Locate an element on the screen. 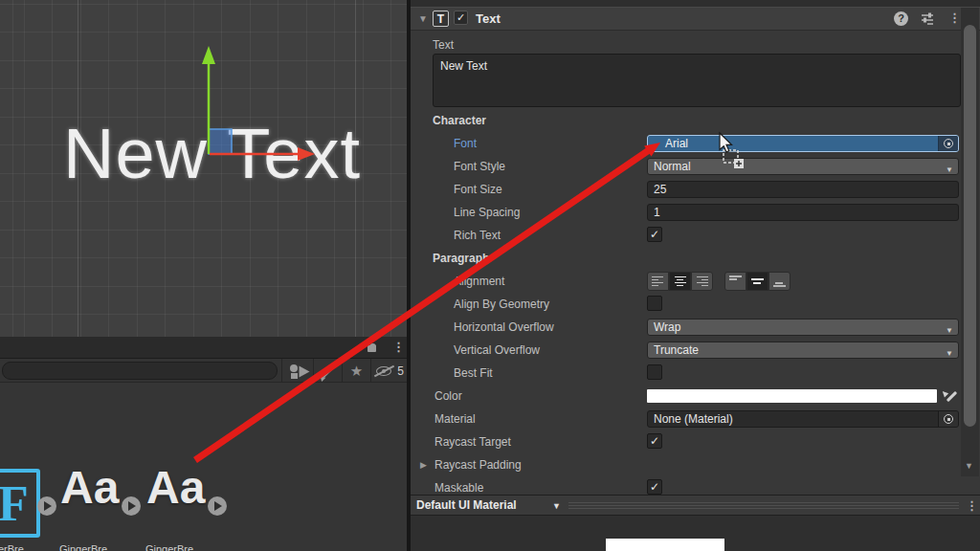 The width and height of the screenshot is (980, 551). rich-text-checkbox: ✓ is located at coordinates (655, 234).